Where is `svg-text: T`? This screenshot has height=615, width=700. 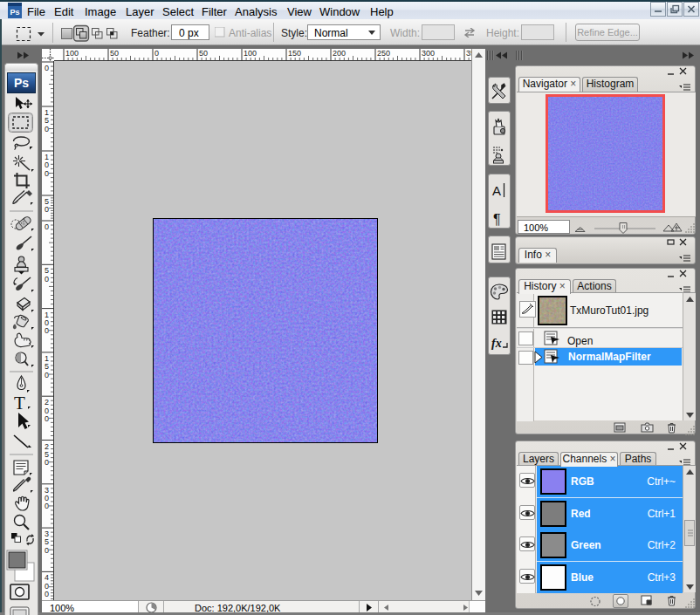
svg-text: T is located at coordinates (19, 403).